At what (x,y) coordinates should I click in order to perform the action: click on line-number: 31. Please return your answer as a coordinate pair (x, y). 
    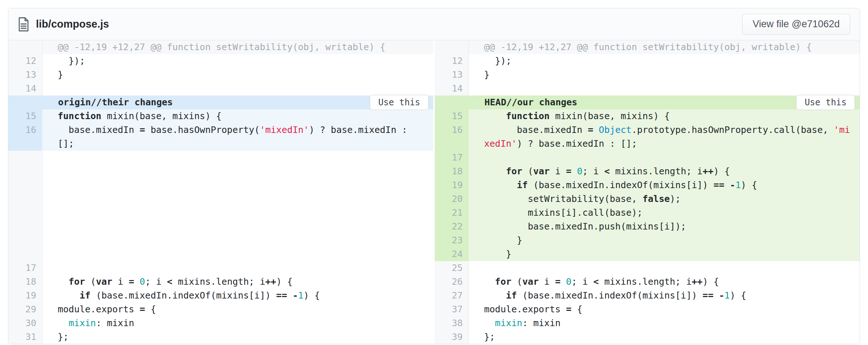
    Looking at the image, I should click on (25, 337).